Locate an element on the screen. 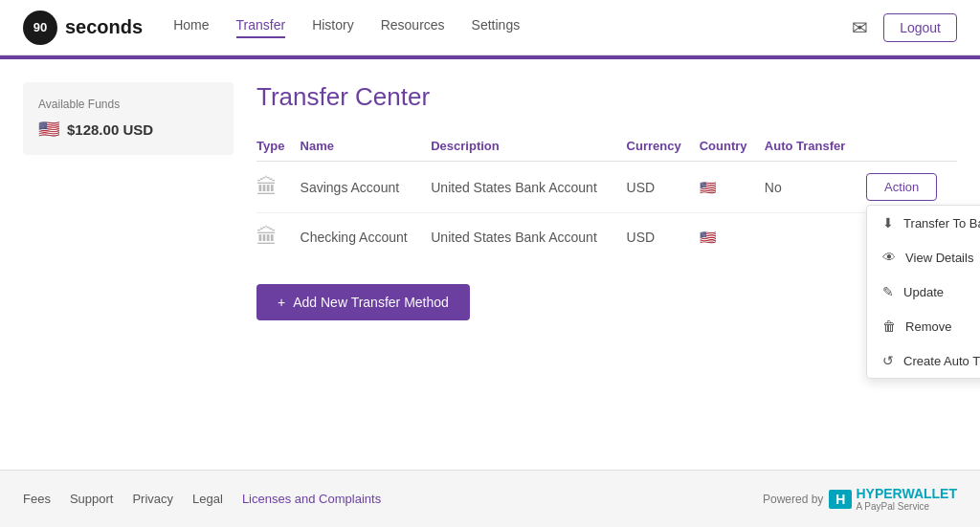 The image size is (980, 527). funds-amount: 🇺🇸 $128.00 USD is located at coordinates (128, 129).